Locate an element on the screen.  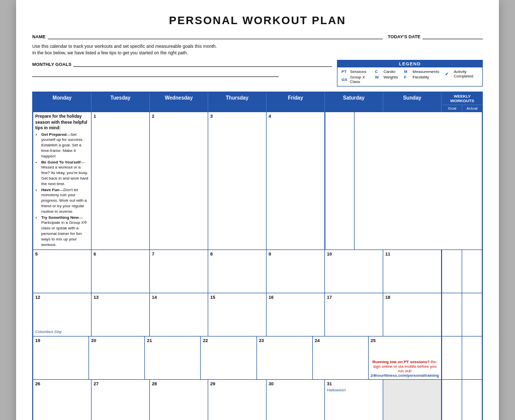
week2-sun: 11 is located at coordinates (412, 272).